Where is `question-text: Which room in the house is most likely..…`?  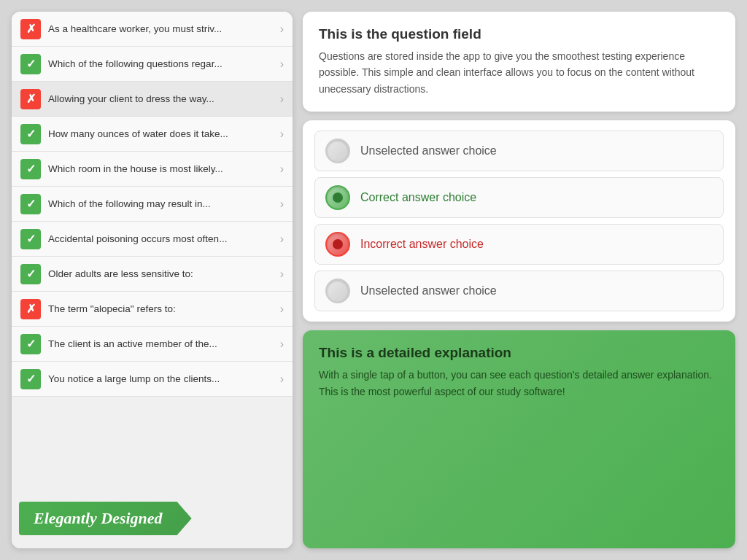
question-text: Which room in the house is most likely..… is located at coordinates (160, 169).